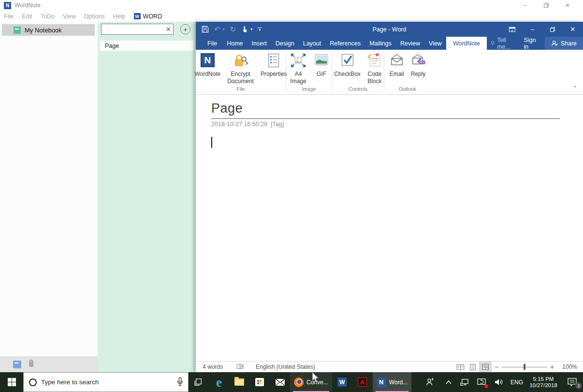 This screenshot has height=392, width=583. Describe the element at coordinates (205, 29) in the screenshot. I see `save-icon` at that location.